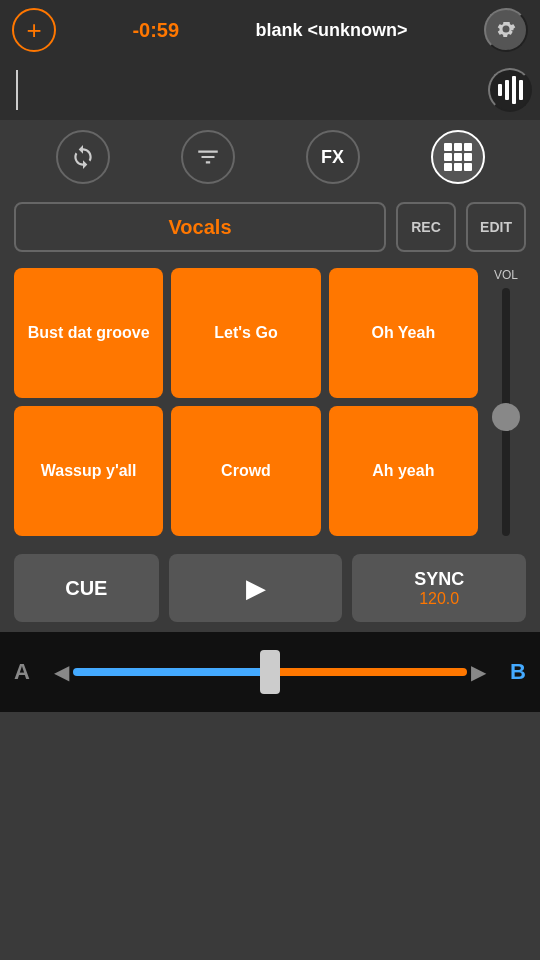 The height and width of the screenshot is (960, 540). I want to click on crossfader-label-b: B, so click(508, 672).